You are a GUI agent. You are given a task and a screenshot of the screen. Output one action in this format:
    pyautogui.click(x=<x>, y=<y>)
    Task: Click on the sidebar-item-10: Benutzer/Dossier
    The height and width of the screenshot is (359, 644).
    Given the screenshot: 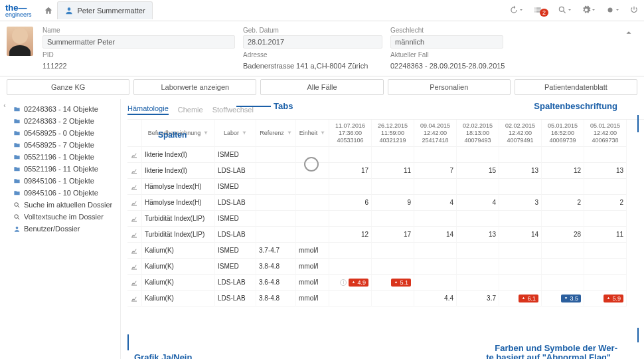 What is the action you would take?
    pyautogui.click(x=65, y=229)
    